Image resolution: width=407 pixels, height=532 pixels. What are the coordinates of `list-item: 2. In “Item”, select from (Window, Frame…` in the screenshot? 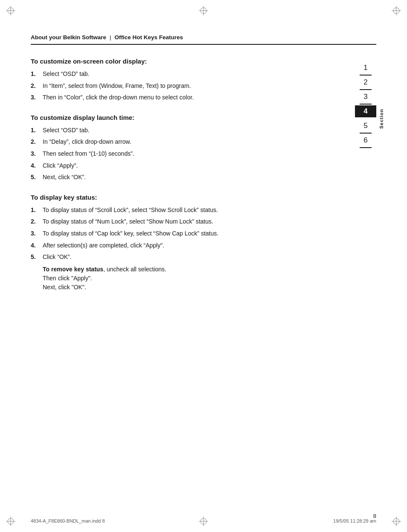 It's located at (186, 86).